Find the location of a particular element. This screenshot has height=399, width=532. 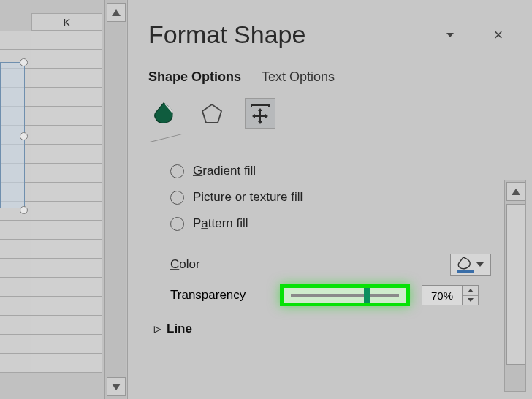

transparency-stepper is located at coordinates (471, 295).